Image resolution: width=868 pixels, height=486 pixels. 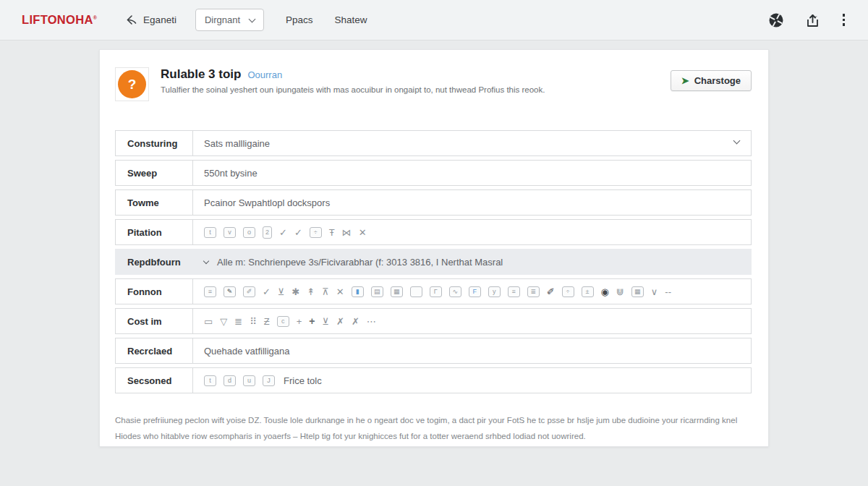 What do you see at coordinates (230, 380) in the screenshot?
I see `card-icon: d` at bounding box center [230, 380].